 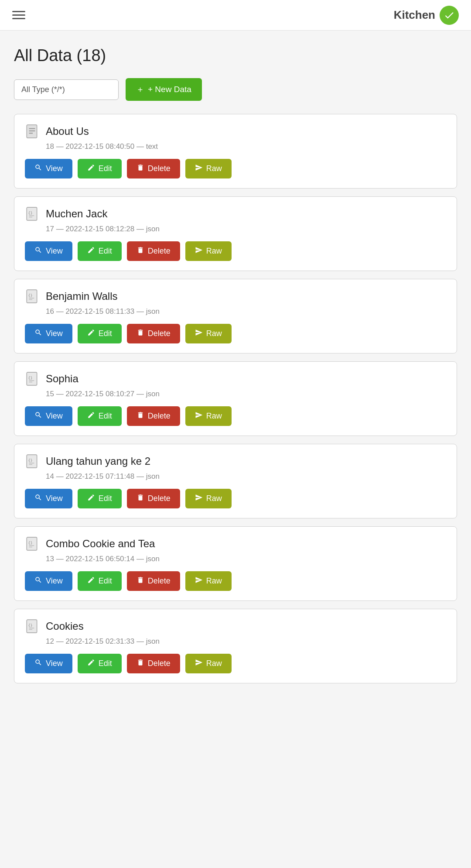 What do you see at coordinates (236, 296) in the screenshot?
I see `card-header: {} Benjamin Walls` at bounding box center [236, 296].